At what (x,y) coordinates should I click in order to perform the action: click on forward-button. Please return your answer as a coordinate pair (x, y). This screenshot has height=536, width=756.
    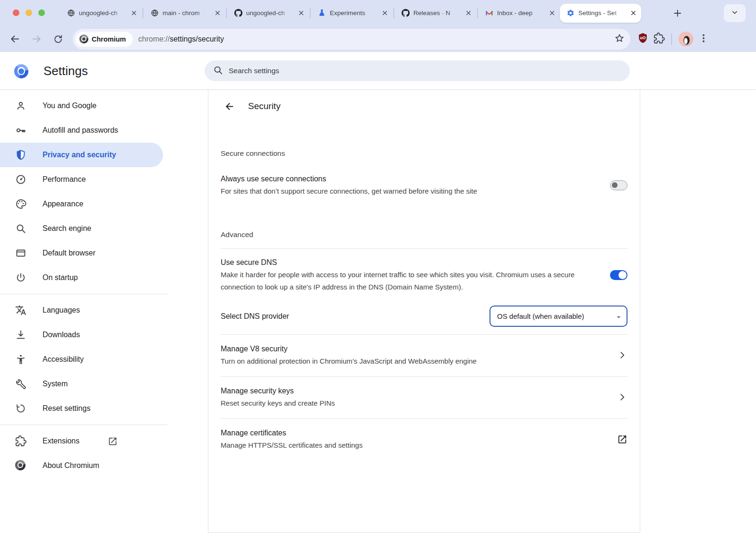
    Looking at the image, I should click on (36, 39).